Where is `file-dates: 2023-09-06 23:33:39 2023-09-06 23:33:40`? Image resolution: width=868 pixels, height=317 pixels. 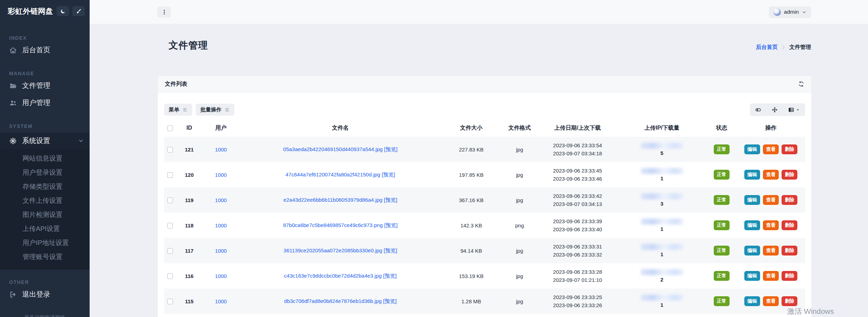 file-dates: 2023-09-06 23:33:39 2023-09-06 23:33:40 is located at coordinates (578, 225).